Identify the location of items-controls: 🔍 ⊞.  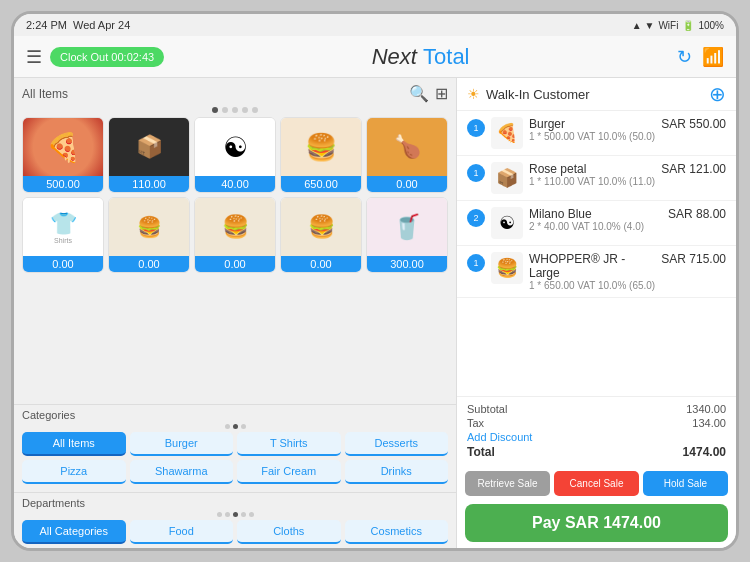
(428, 94).